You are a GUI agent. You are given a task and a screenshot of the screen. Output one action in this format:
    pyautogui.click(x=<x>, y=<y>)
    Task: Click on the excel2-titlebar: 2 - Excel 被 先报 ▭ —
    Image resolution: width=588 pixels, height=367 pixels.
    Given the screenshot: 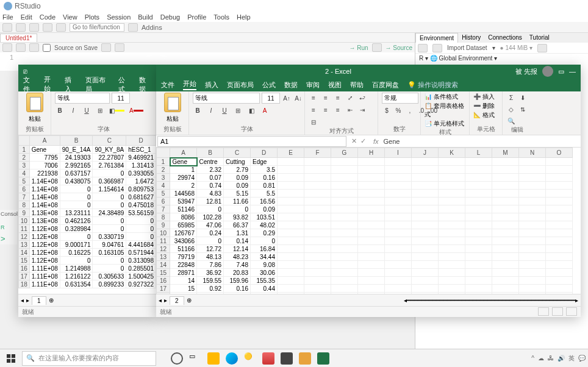 What is the action you would take?
    pyautogui.click(x=368, y=71)
    